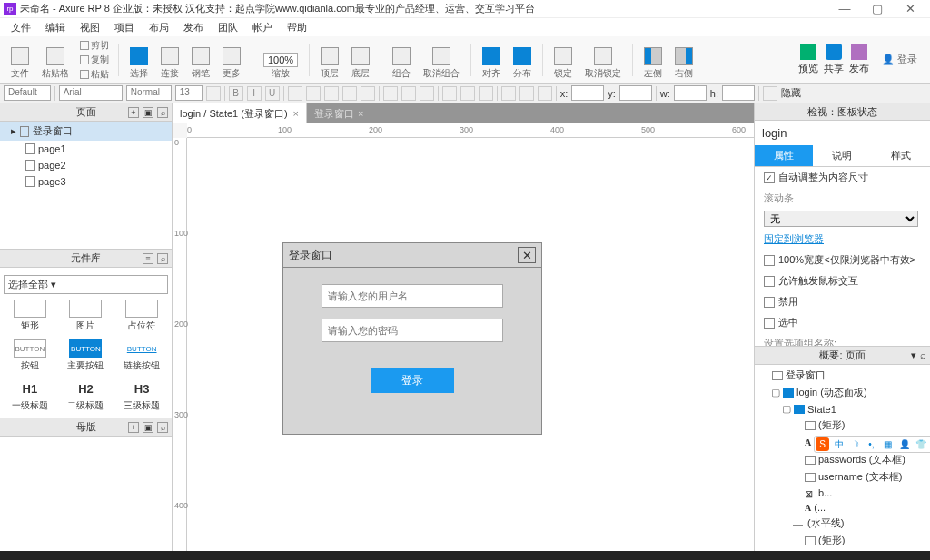 The height and width of the screenshot is (560, 930). I want to click on x-input, so click(588, 93).